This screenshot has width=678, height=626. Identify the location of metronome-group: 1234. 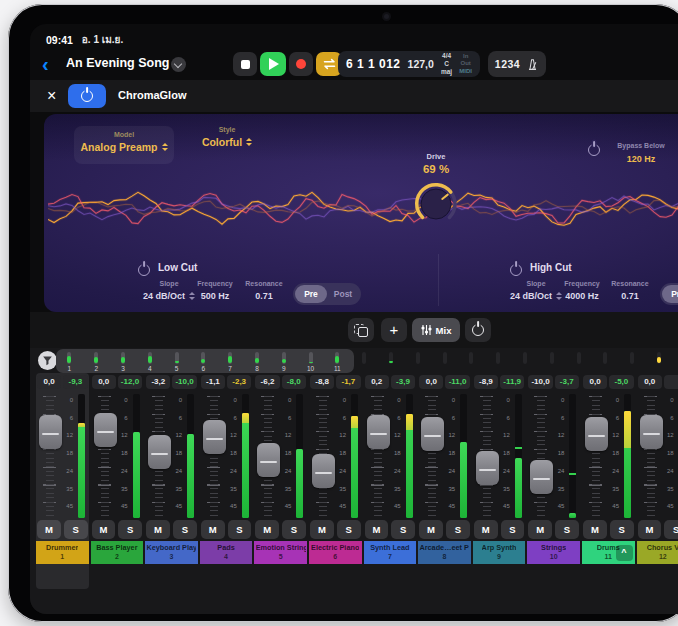
(517, 64).